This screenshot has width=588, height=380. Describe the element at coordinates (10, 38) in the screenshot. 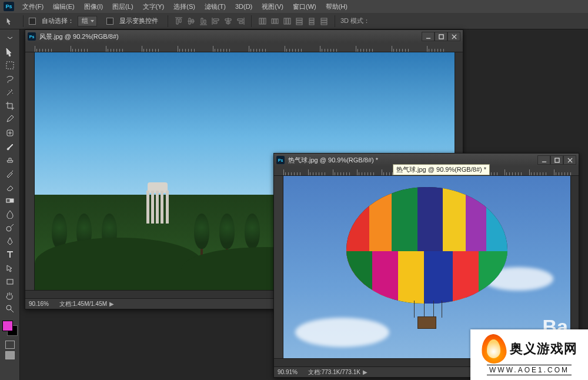

I see `collapse-handle-icon` at that location.